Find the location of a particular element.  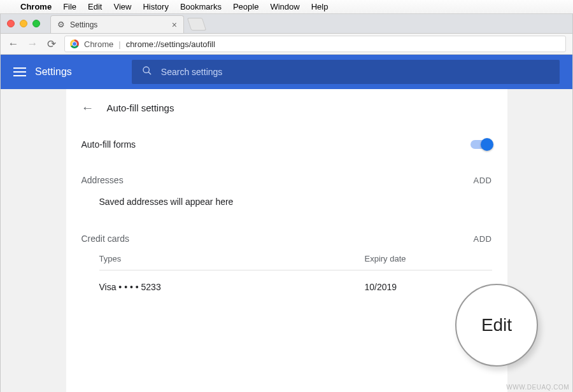

back-button: ← is located at coordinates (13, 44).